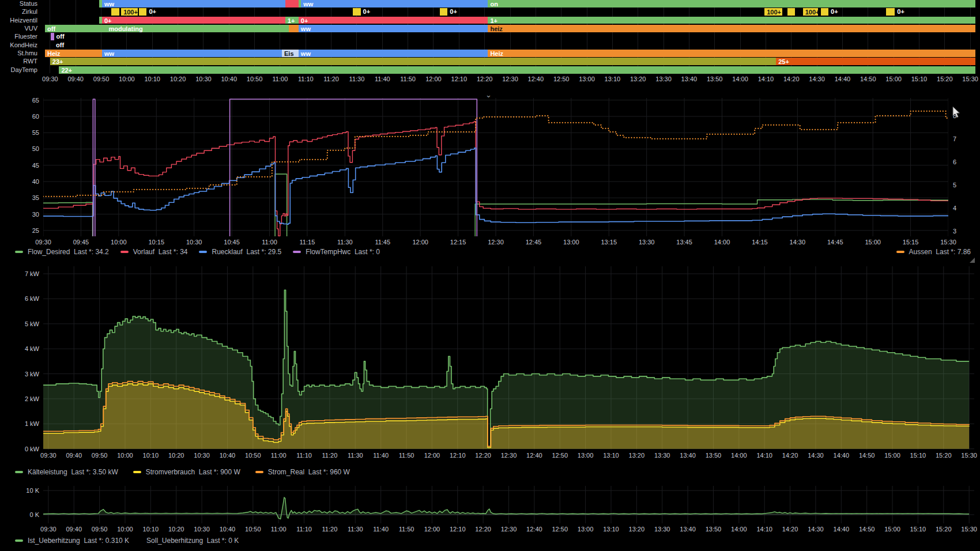 The width and height of the screenshot is (980, 551). Describe the element at coordinates (483, 529) in the screenshot. I see `x-tick-label: 12:20` at that location.